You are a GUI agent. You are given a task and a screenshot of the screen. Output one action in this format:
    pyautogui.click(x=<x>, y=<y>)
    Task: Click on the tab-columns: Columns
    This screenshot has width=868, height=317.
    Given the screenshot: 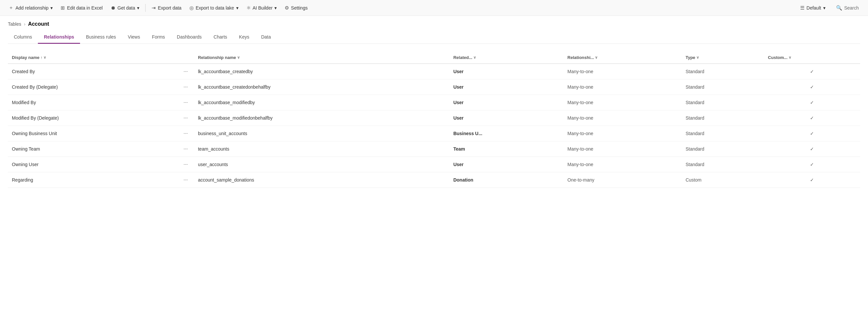 What is the action you would take?
    pyautogui.click(x=23, y=37)
    